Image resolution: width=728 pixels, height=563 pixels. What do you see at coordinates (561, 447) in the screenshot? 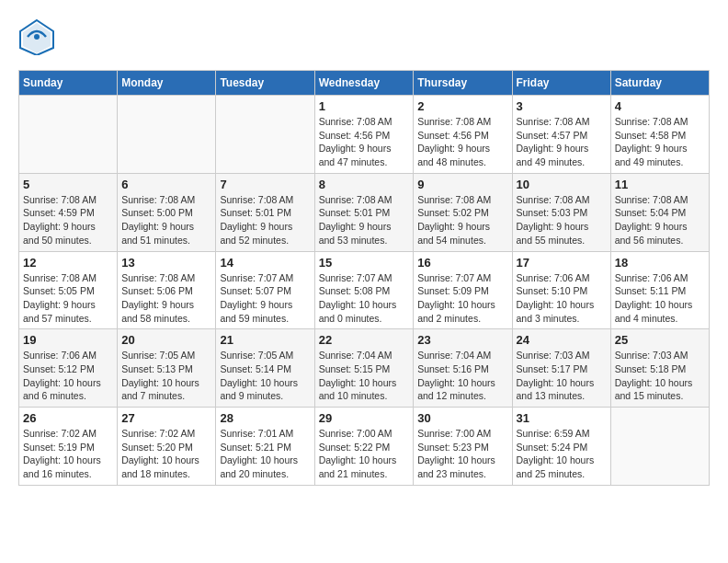
I see `calendar-cell: 31Sunrise: 6:59 AM Sunset: 5:24 PM Dayli…` at bounding box center [561, 447].